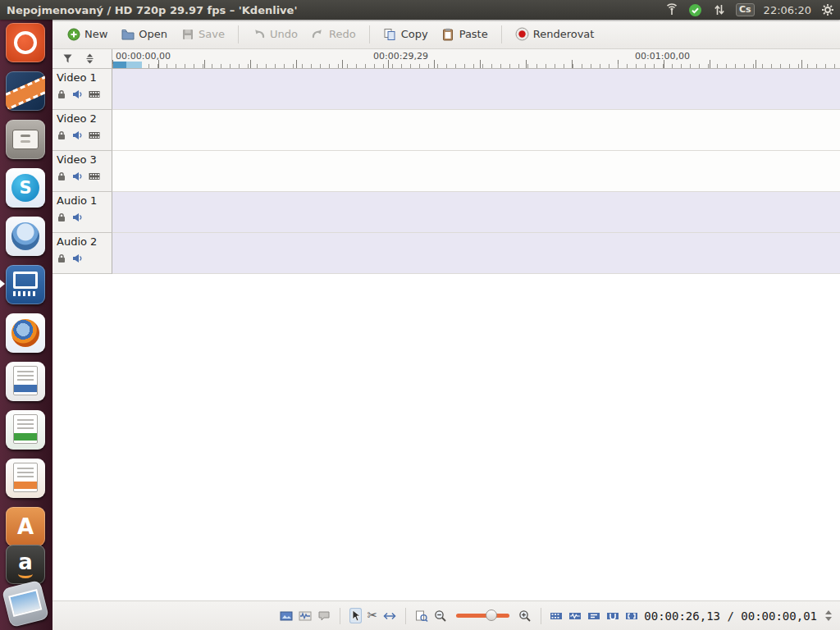 The width and height of the screenshot is (840, 630). What do you see at coordinates (25, 236) in the screenshot?
I see `chromium-icon` at bounding box center [25, 236].